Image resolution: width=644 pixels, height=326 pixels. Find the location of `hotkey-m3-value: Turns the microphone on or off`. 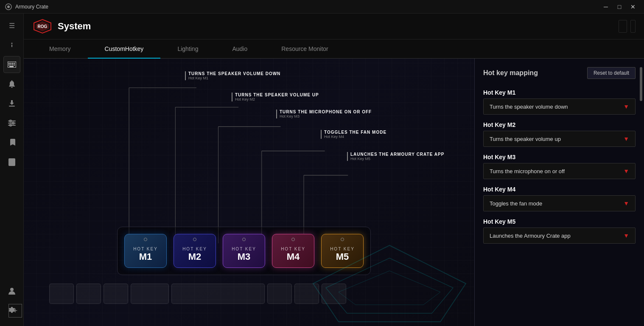

hotkey-m3-value: Turns the microphone on or off is located at coordinates (527, 171).